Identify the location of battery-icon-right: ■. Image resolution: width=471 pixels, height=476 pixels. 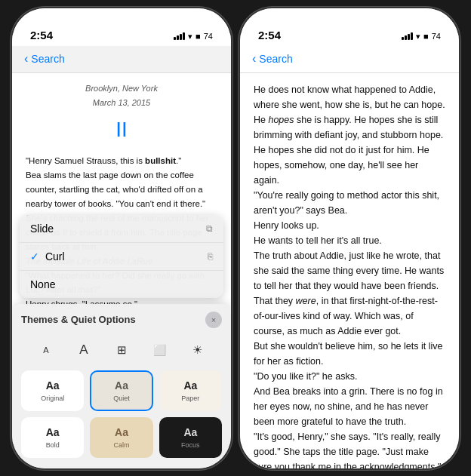
(426, 36).